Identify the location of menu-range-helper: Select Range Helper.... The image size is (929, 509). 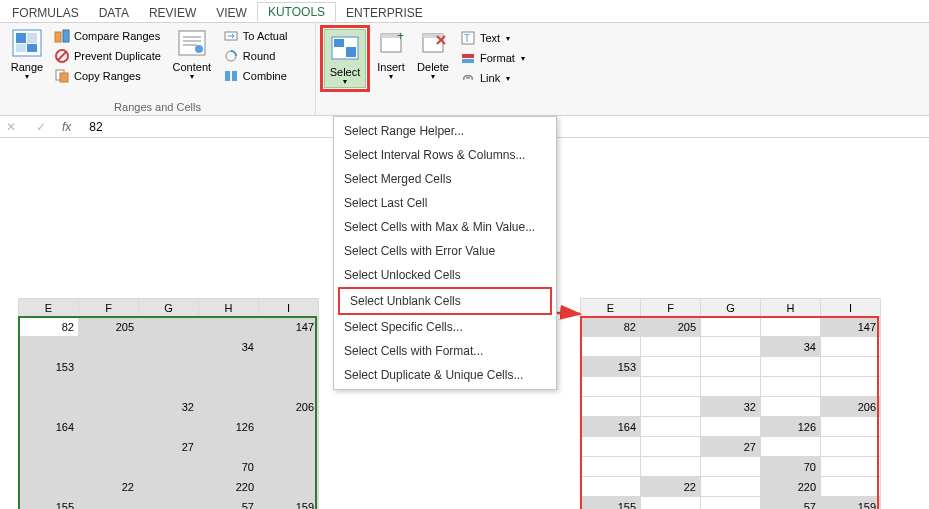
(445, 131).